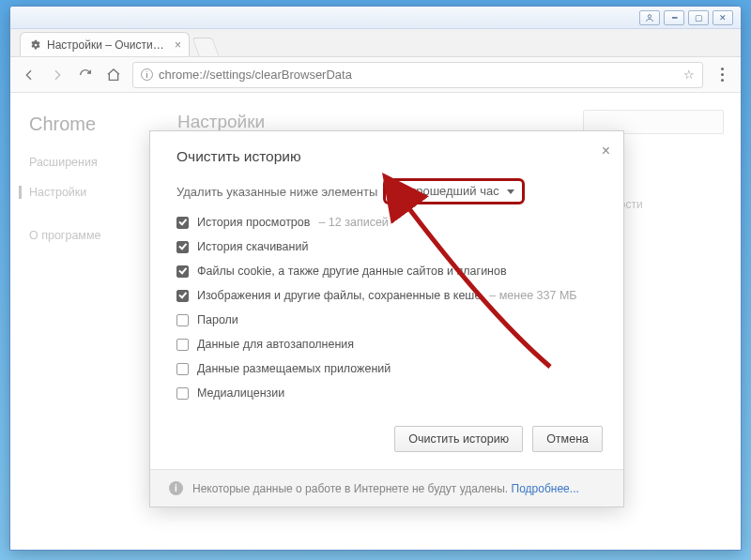  I want to click on sidebar-item-settings: Настройки, so click(60, 192).